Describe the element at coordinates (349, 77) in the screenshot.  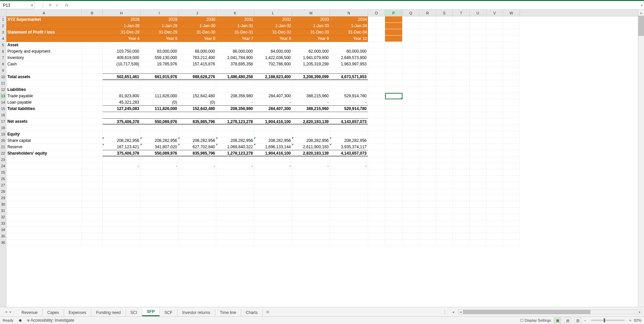
I see `cell: 4,673,571,853` at that location.